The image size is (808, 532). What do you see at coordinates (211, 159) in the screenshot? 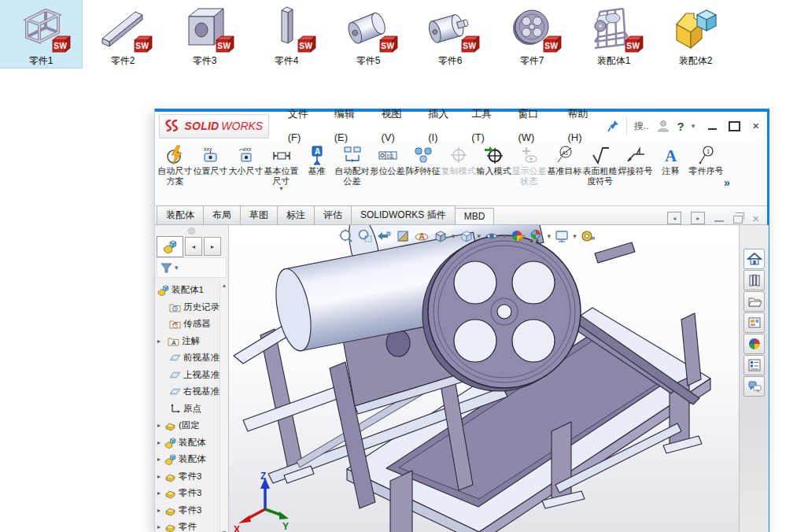
I see `cmd-location-dimension-button: xxx 位置尺寸` at bounding box center [211, 159].